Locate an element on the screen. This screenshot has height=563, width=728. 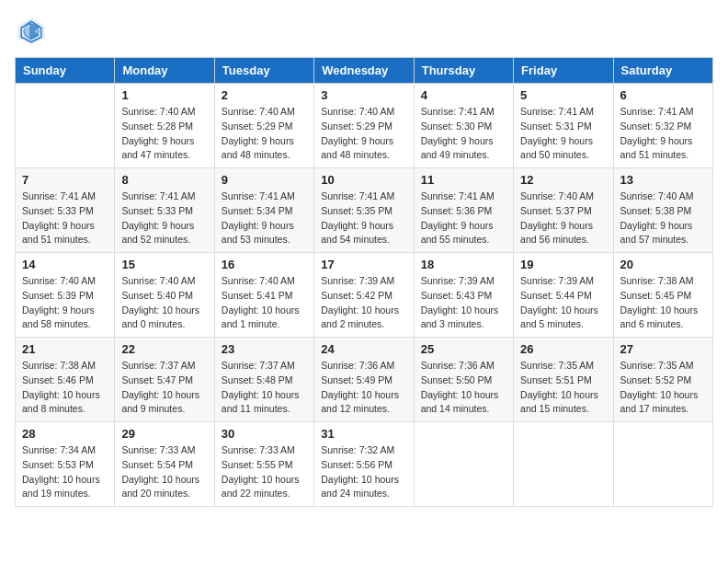
calendar-cell: 26Sunrise: 7:35 AMSunset: 5:51 PMDayligh… is located at coordinates (563, 380).